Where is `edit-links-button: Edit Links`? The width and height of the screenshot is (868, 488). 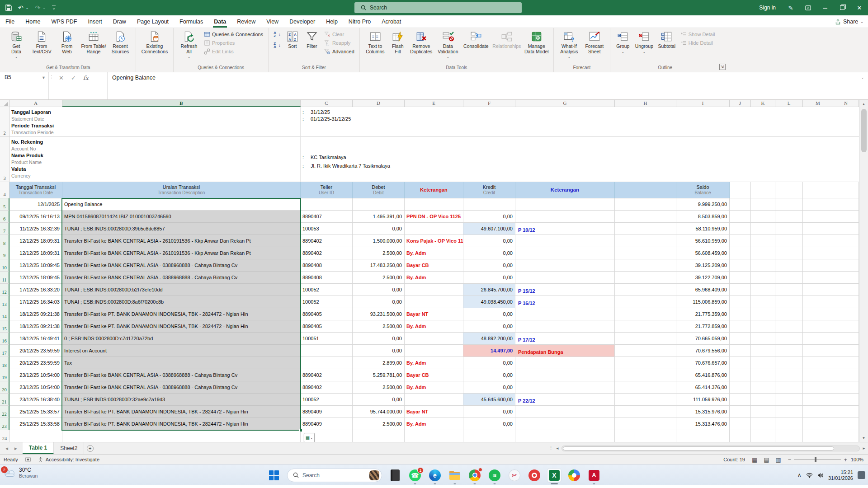 edit-links-button: Edit Links is located at coordinates (233, 52).